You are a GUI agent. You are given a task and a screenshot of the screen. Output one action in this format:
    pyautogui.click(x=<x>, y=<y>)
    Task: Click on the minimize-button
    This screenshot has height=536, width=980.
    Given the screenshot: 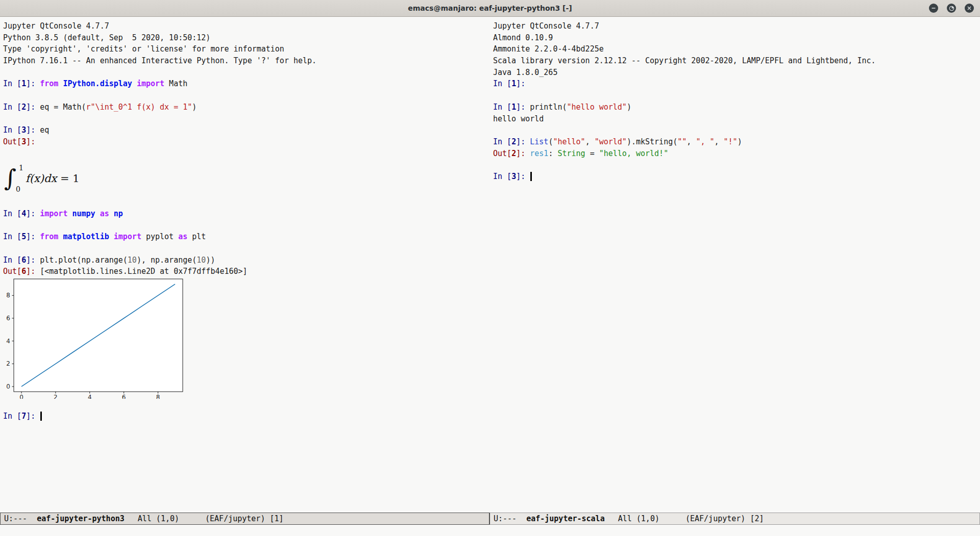 What is the action you would take?
    pyautogui.click(x=934, y=8)
    